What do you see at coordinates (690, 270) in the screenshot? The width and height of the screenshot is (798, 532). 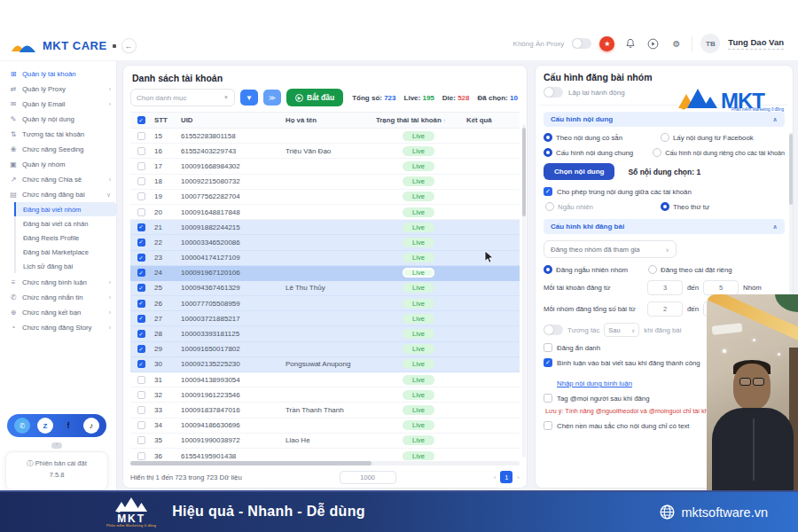 I see `radio-custom-setting: Đăng theo cài đặt riêng` at bounding box center [690, 270].